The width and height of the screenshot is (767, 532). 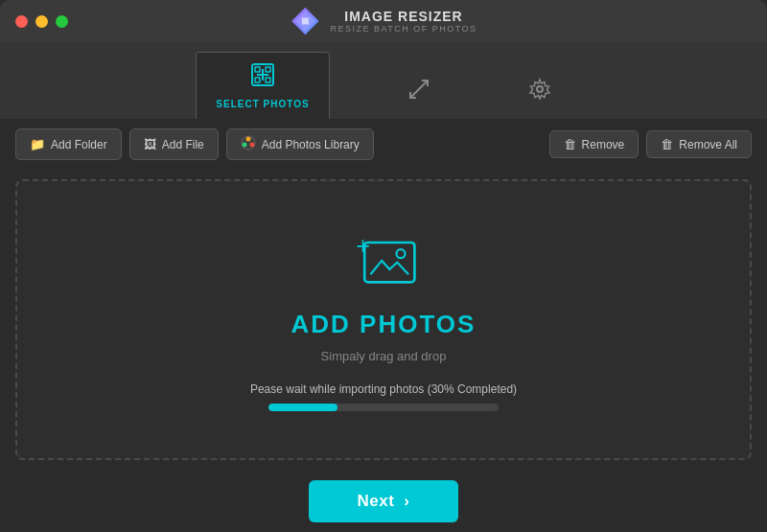 I want to click on action-bar-left: 📁 Add Folder 🖼 Add File Add Photos Libra…, so click(x=195, y=144).